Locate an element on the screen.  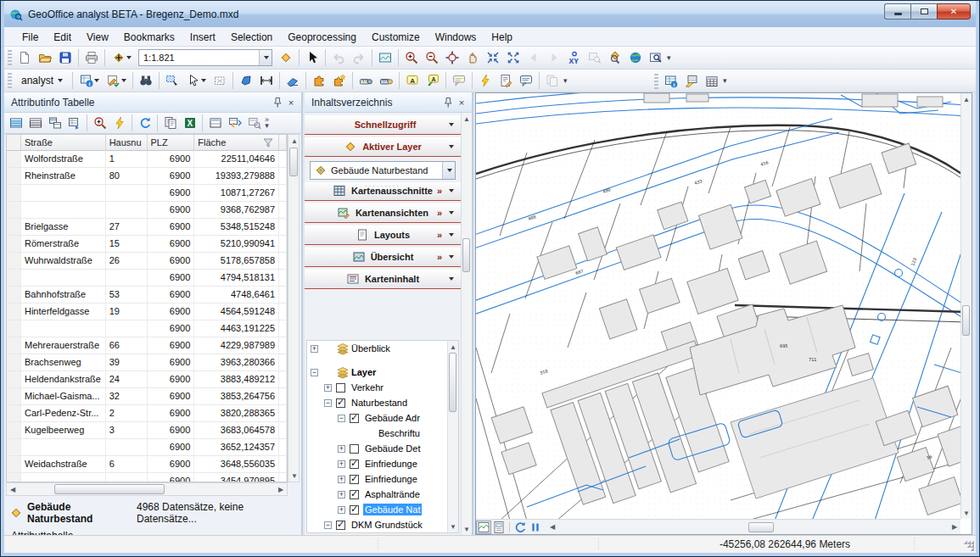
pause-drawing-button is located at coordinates (535, 527).